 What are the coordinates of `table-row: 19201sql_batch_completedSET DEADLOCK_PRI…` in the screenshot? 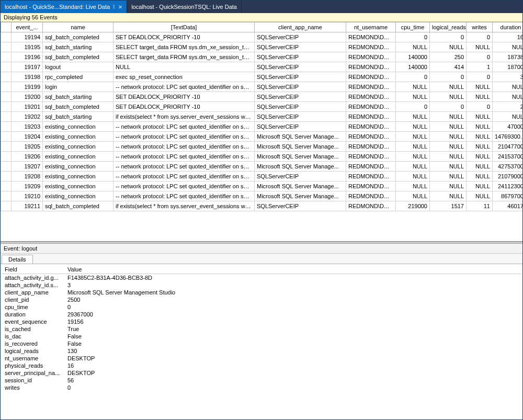 It's located at (262, 107).